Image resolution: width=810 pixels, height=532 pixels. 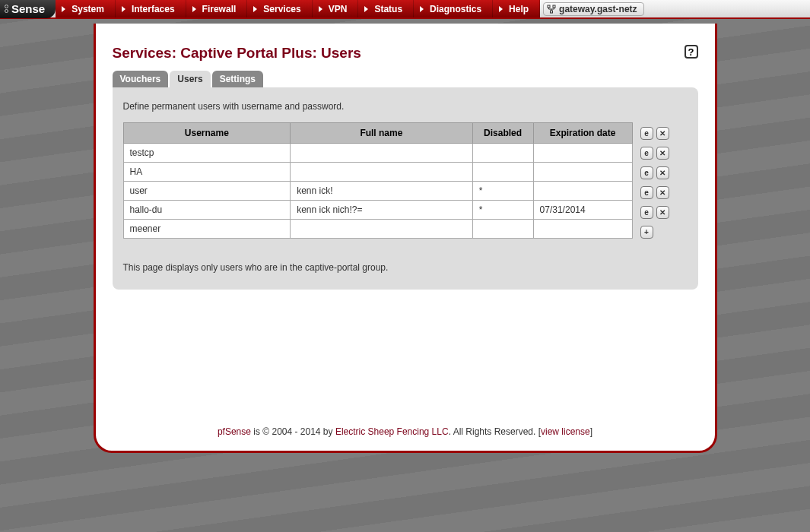 What do you see at coordinates (88, 9) in the screenshot?
I see `menu-label: System` at bounding box center [88, 9].